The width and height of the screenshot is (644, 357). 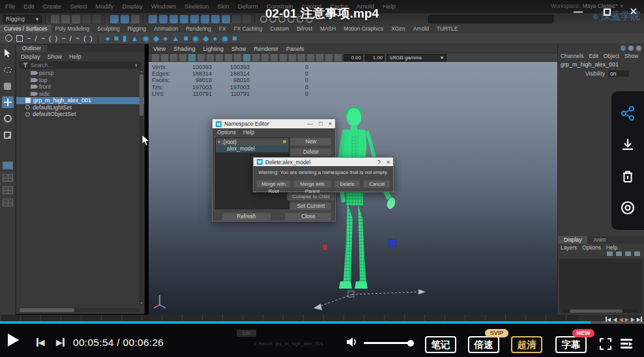 What do you see at coordinates (623, 48) in the screenshot?
I see `channel-box-tab-icon` at bounding box center [623, 48].